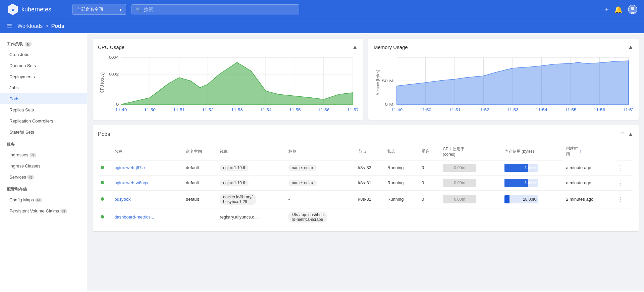  What do you see at coordinates (122, 199) in the screenshot?
I see `pod-name-link: busybox` at bounding box center [122, 199].